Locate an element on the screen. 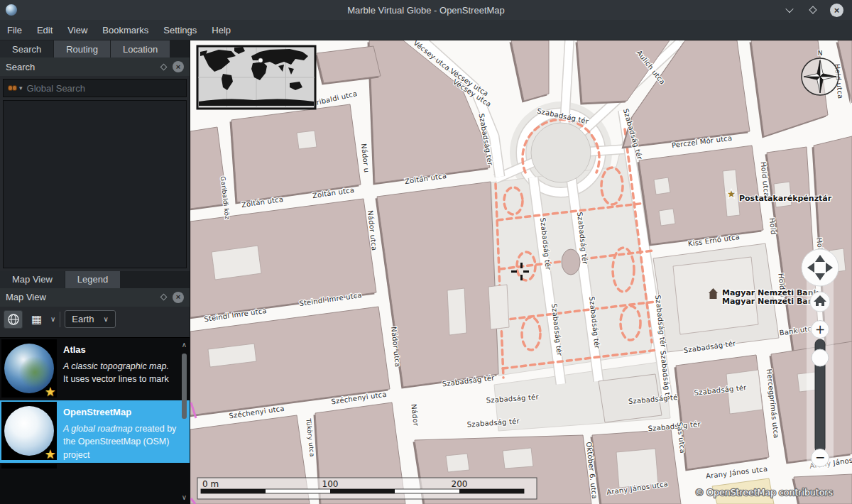 This screenshot has height=504, width=852. overview-map is located at coordinates (256, 77).